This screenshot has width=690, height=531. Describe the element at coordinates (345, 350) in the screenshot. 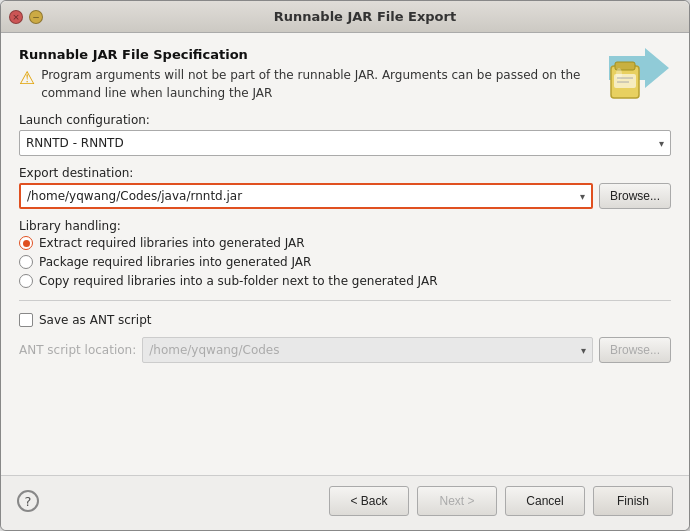

I see `ant-location-row: ANT script location: /home/yqwang/Codes …` at that location.